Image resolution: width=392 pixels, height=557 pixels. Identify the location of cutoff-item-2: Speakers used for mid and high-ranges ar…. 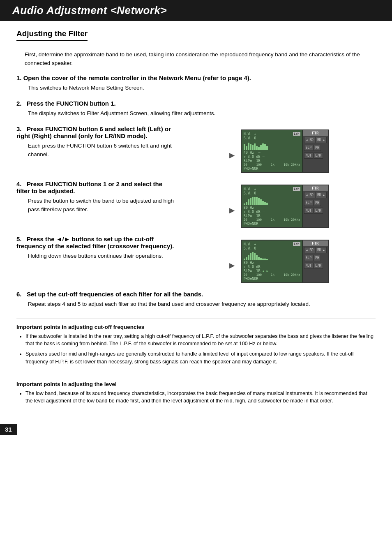
(201, 358).